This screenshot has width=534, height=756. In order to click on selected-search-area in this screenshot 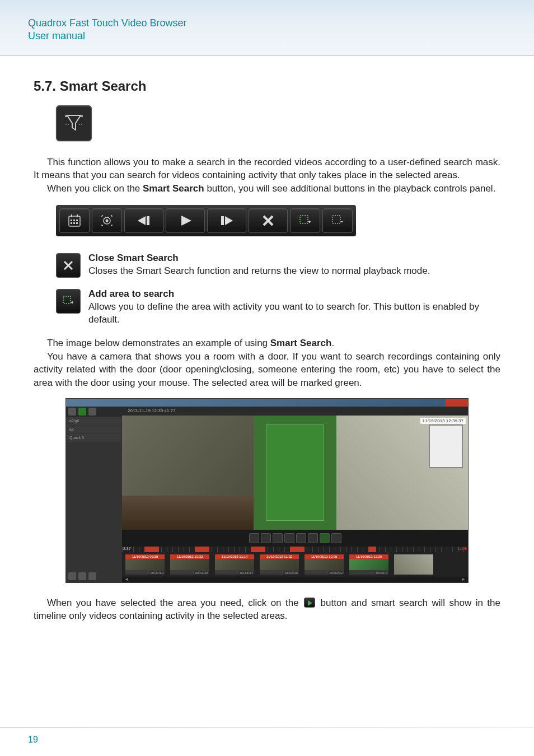, I will do `click(295, 473)`.